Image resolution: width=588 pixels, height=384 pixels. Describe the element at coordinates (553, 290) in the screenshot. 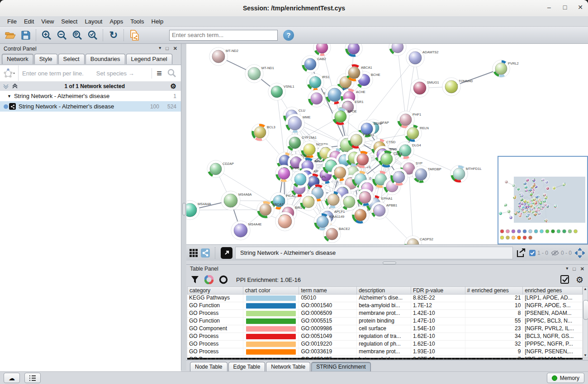

I see `column-header-enriched-genes: enriched genes` at that location.